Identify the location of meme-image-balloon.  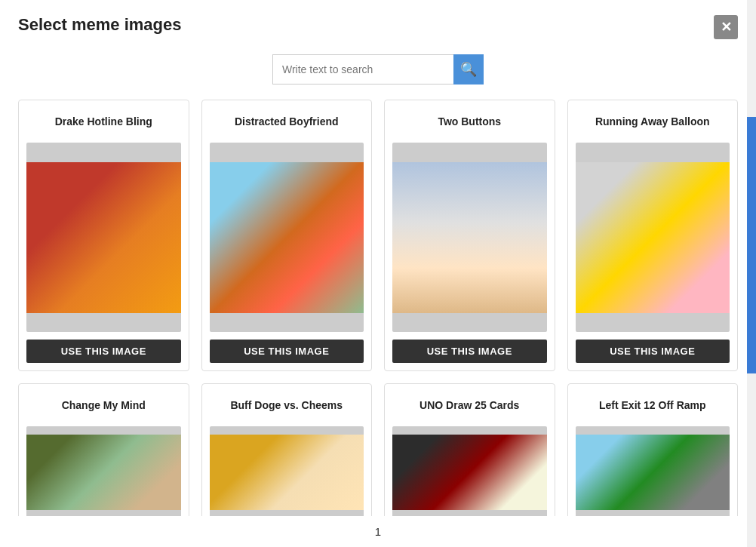
(653, 237).